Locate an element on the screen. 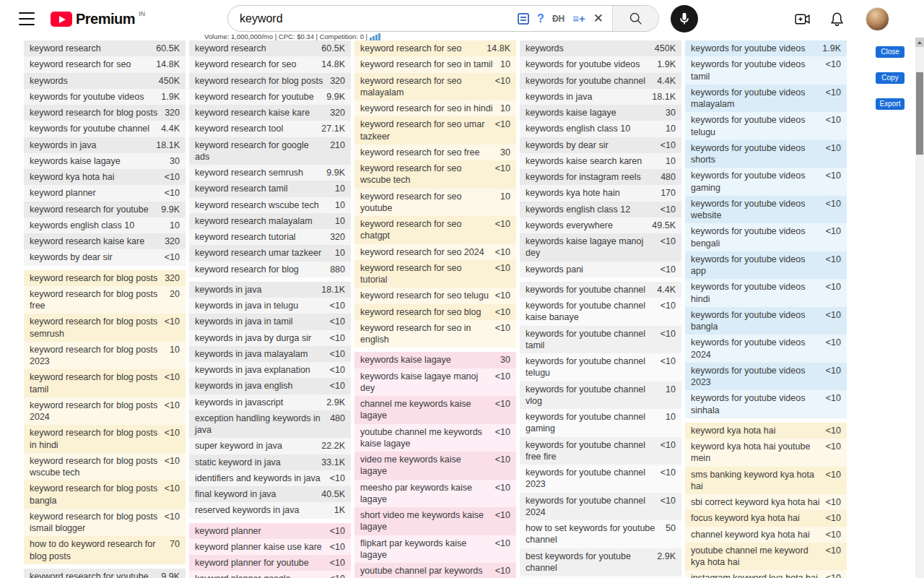 This screenshot has width=924, height=578. keyword-row: keyword research for seo chatgpt<10 is located at coordinates (435, 230).